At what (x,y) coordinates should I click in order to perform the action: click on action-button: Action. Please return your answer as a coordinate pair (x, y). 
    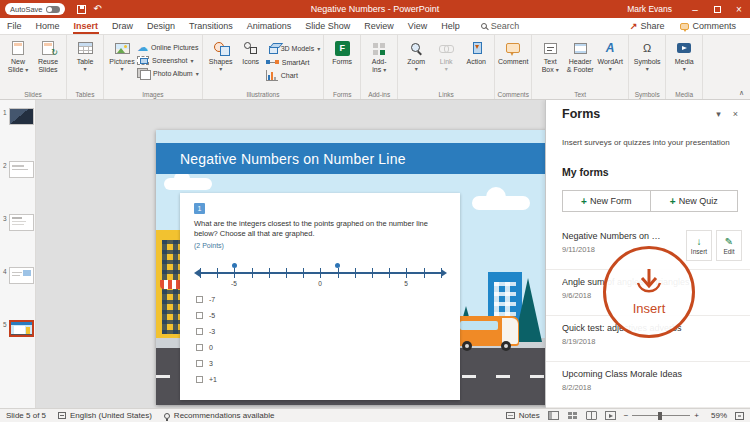
    Looking at the image, I should click on (476, 52).